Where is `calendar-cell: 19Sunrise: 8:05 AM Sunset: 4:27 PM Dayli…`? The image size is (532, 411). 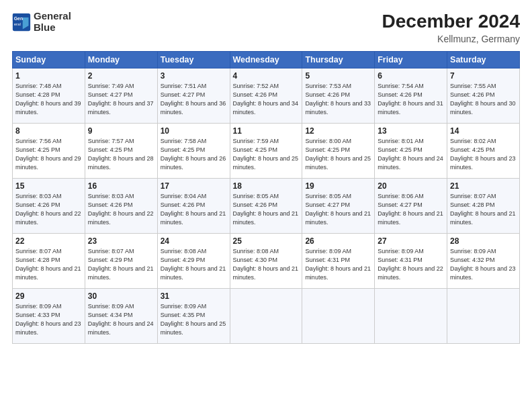 calendar-cell: 19Sunrise: 8:05 AM Sunset: 4:27 PM Dayli… is located at coordinates (339, 206).